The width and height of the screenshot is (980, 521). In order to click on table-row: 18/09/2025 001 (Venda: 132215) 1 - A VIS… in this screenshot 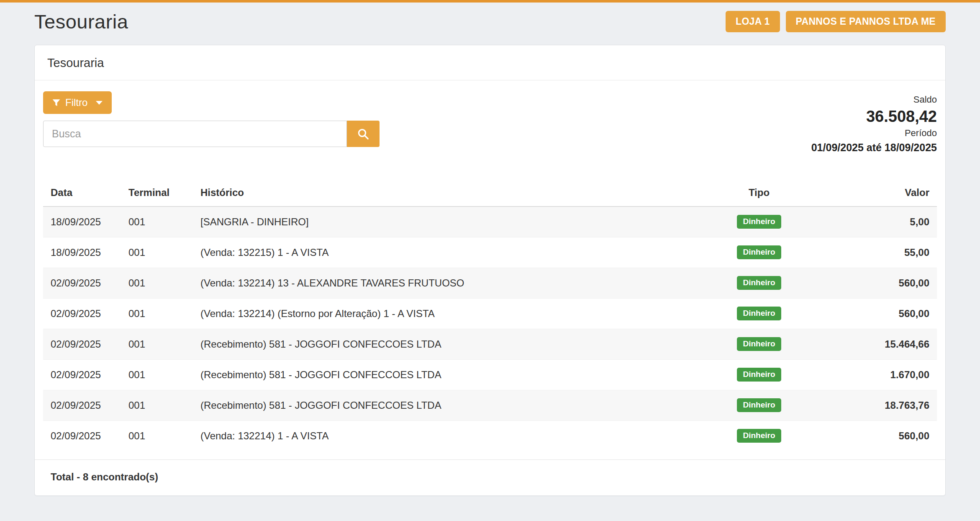, I will do `click(490, 252)`.